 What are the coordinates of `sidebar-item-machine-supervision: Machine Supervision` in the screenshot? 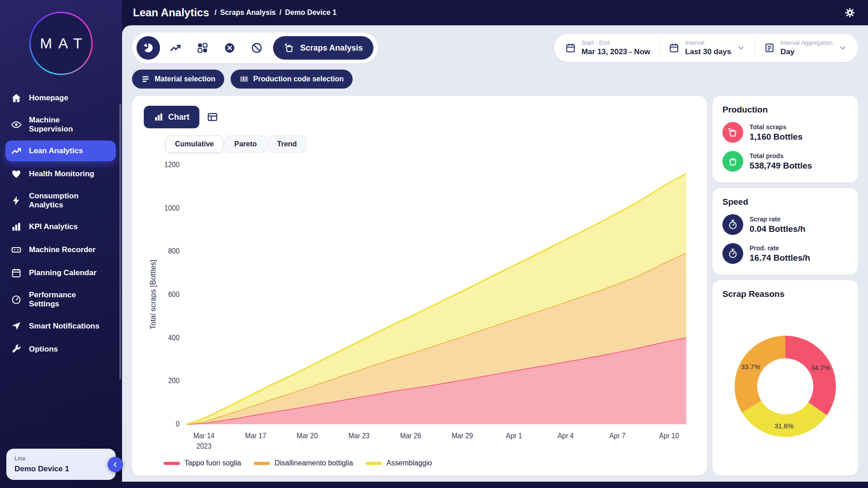 It's located at (61, 125).